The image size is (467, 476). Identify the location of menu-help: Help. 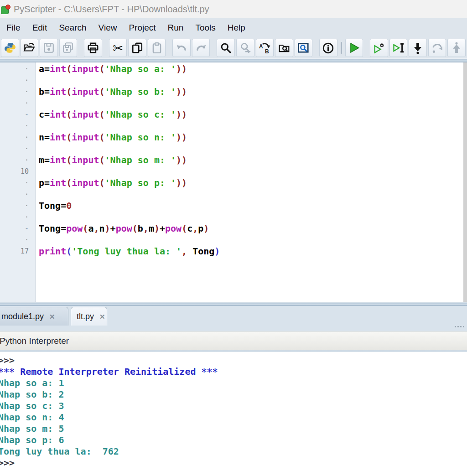
(236, 28).